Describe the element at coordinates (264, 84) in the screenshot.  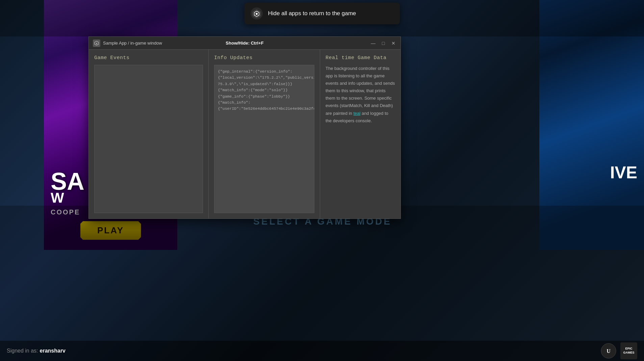
I see `console-line-3: 75.3.0\",\"is_updated\":false}}}` at that location.